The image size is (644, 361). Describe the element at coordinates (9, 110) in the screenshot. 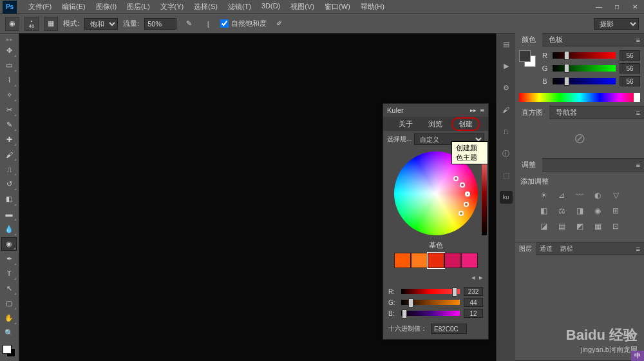

I see `crop-tool: ✂` at that location.